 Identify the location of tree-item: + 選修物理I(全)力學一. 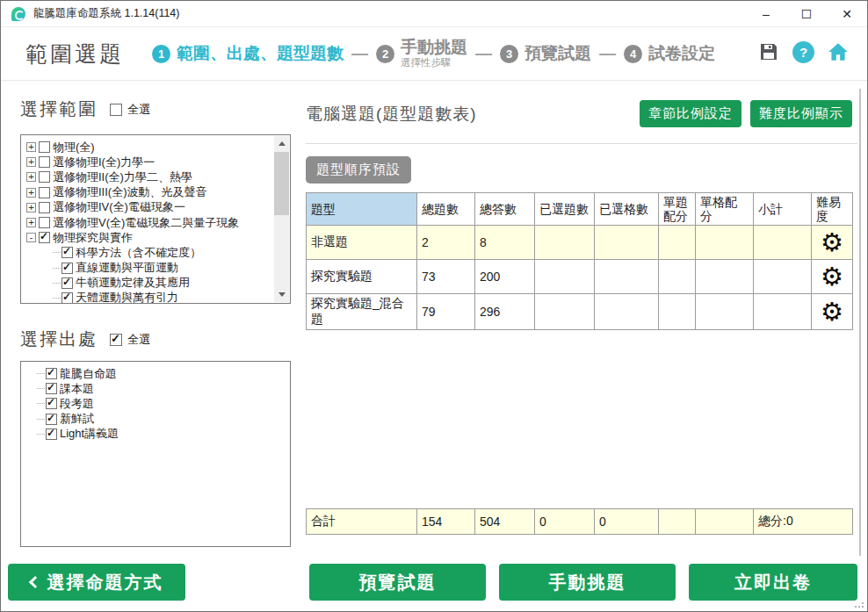
(149, 162).